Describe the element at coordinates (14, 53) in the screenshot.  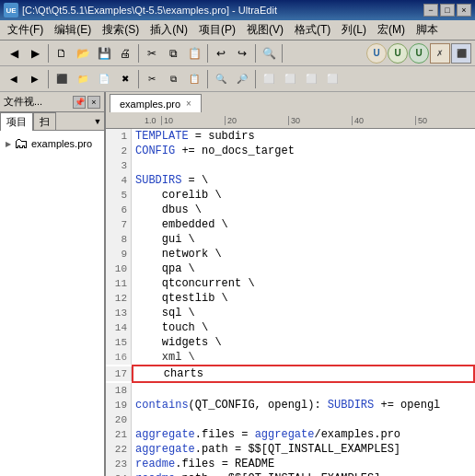
I see `tb-back-btn: ◀` at that location.